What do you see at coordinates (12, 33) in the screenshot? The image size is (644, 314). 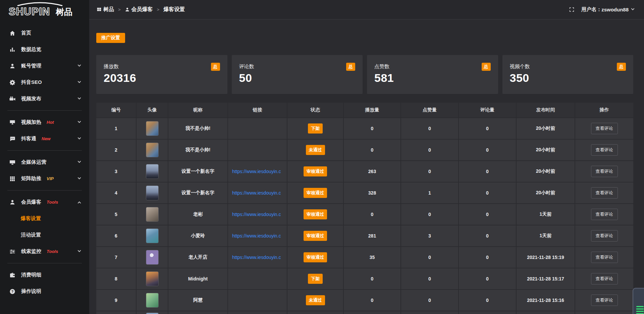 I see `home-icon` at bounding box center [12, 33].